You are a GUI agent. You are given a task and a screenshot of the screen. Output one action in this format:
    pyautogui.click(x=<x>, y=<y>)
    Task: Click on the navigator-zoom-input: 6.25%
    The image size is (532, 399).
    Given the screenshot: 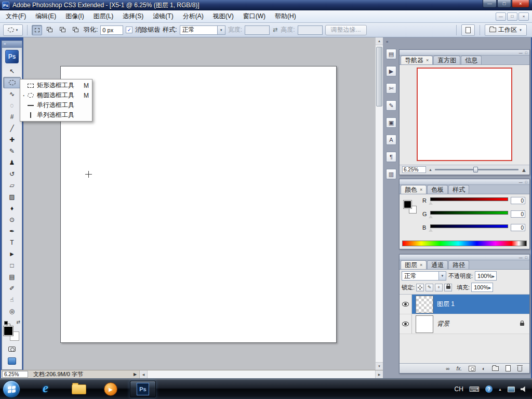 What is the action you would take?
    pyautogui.click(x=414, y=169)
    